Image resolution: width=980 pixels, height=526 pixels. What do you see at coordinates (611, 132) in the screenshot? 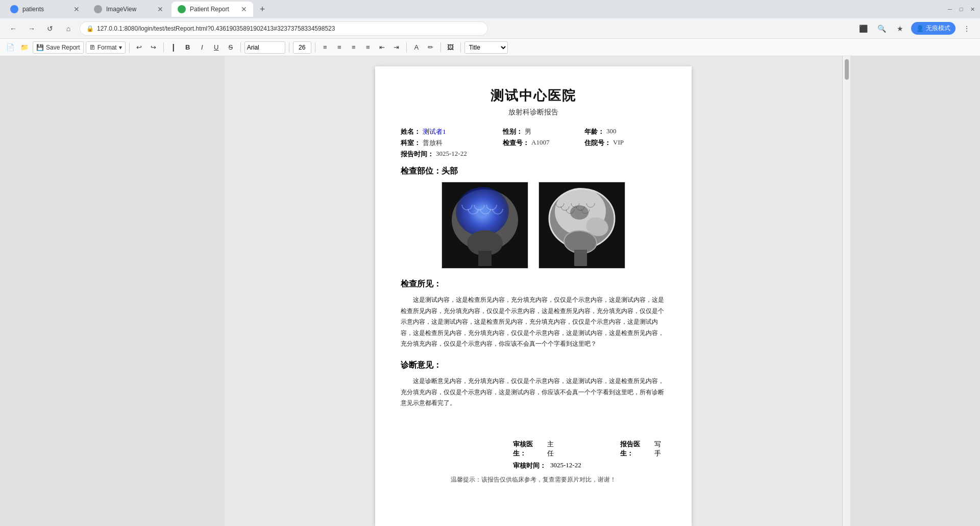
I see `age-value: 300` at bounding box center [611, 132].